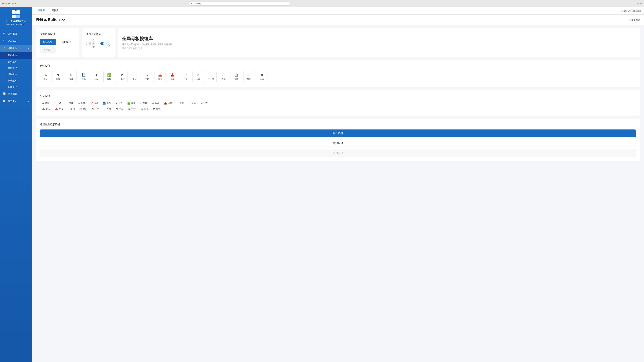 The width and height of the screenshot is (644, 362). Describe the element at coordinates (262, 77) in the screenshot. I see `float-btn-transfer: ⇄ 转换` at that location.